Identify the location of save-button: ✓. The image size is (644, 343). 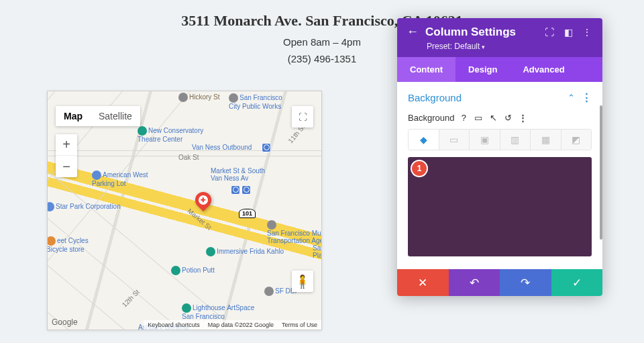
(577, 283).